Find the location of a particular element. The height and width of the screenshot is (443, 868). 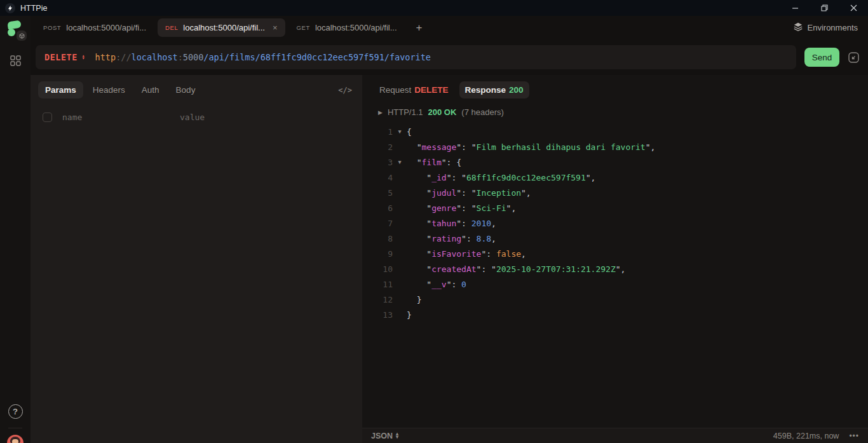

tab-url-label: localhost:5000/api/fi... is located at coordinates (106, 28).